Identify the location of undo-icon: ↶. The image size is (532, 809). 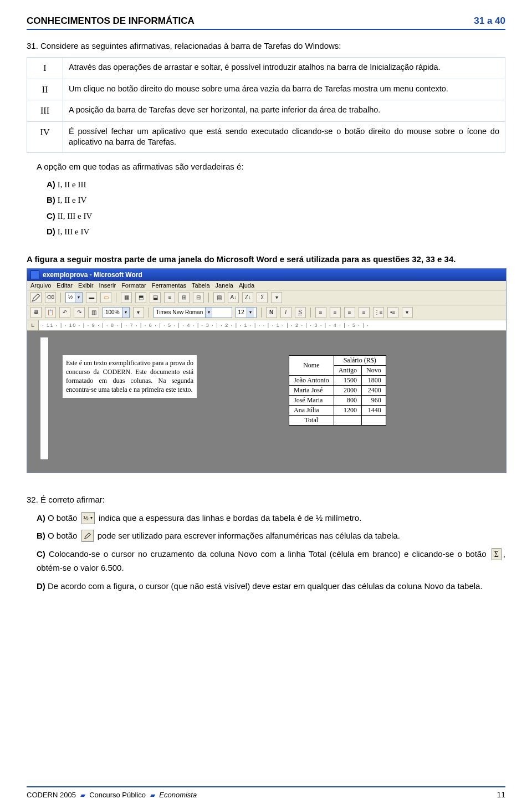
(65, 313).